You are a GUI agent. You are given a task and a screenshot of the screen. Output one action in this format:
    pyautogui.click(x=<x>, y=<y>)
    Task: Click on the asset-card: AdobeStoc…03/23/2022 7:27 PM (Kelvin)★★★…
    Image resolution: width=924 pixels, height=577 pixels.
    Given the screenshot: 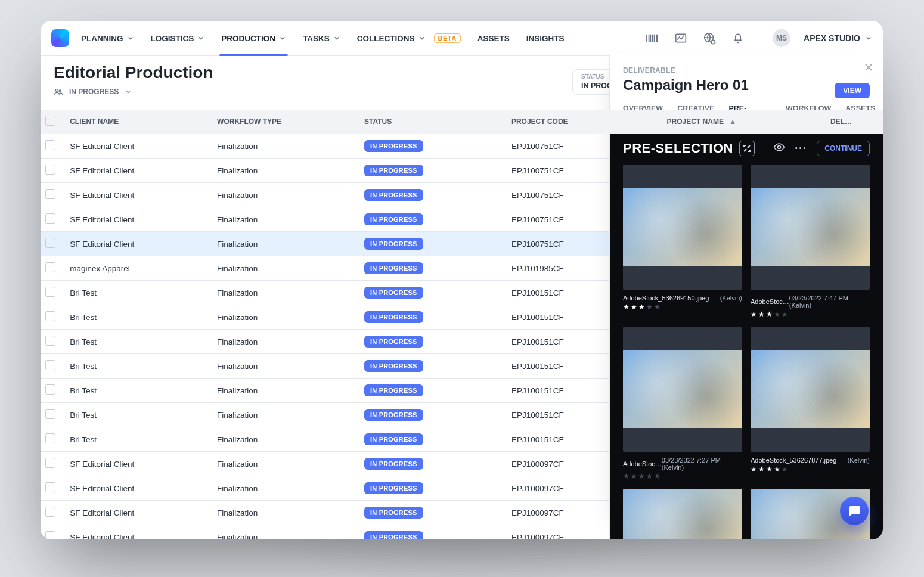 What is the action you would take?
    pyautogui.click(x=683, y=404)
    